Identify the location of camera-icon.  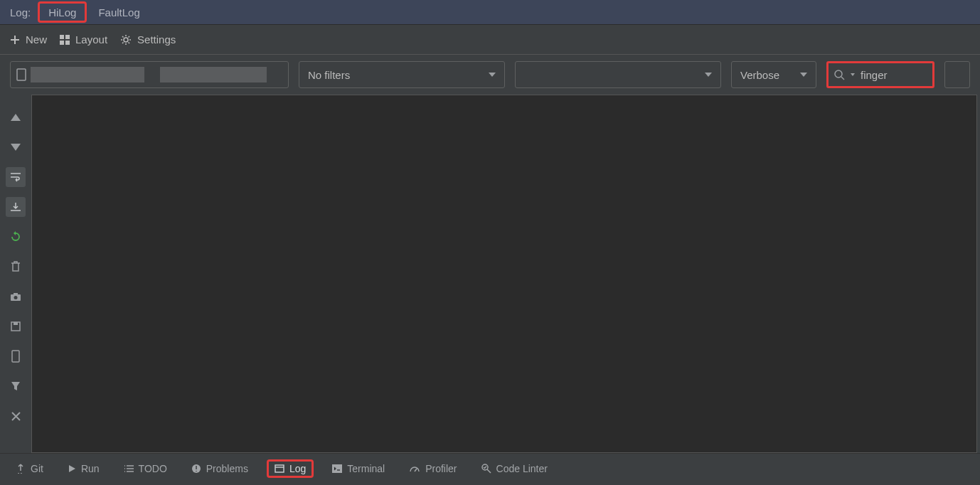
(16, 297).